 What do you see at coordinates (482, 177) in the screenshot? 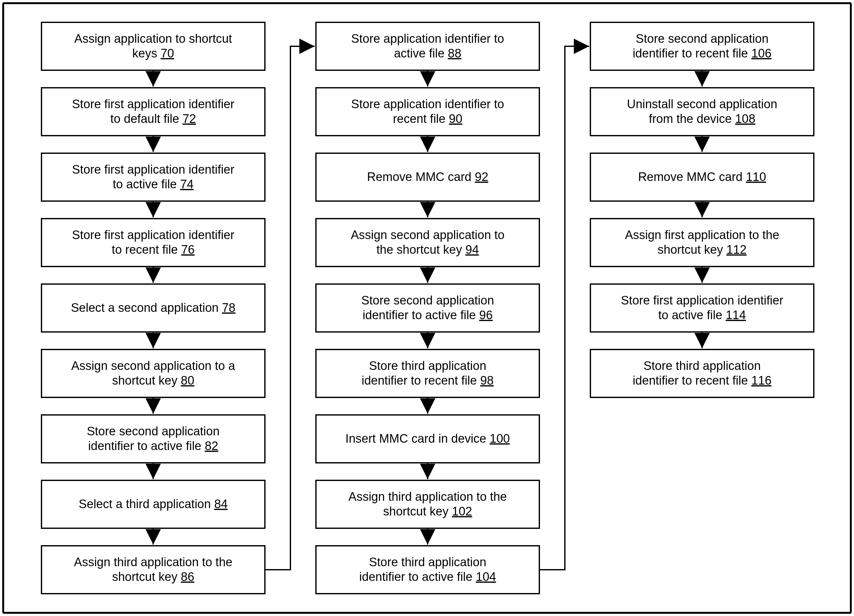
I see `step-ref: 92` at bounding box center [482, 177].